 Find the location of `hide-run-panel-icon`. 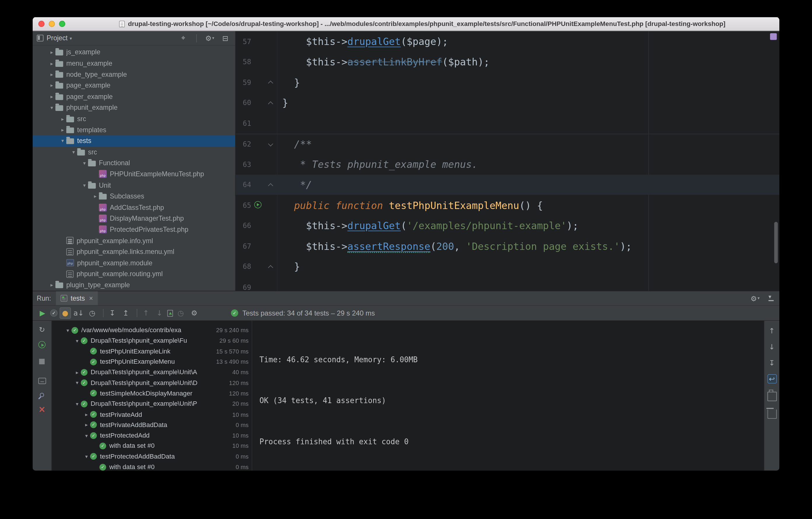

hide-run-panel-icon is located at coordinates (771, 298).